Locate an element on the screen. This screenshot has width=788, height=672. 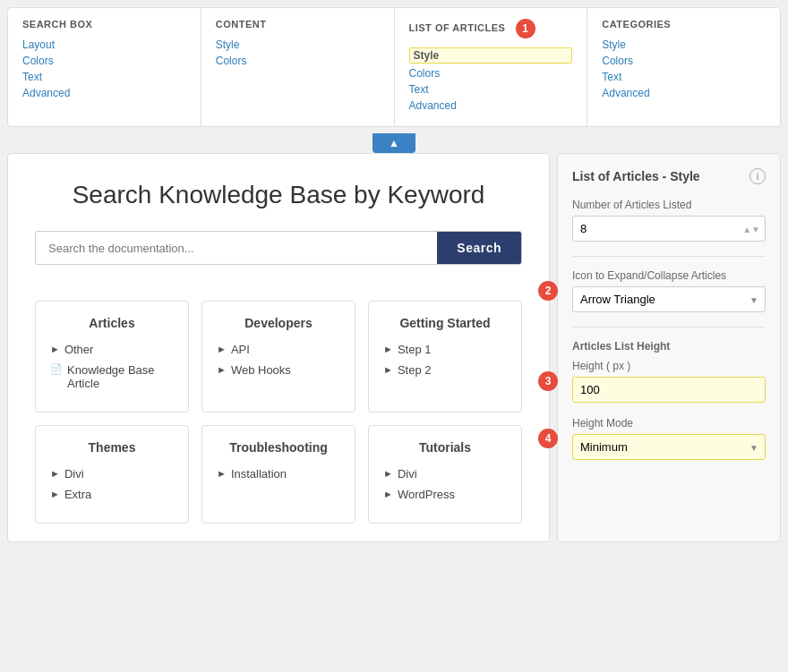
item-webhooks: Web Hooks is located at coordinates (261, 370).